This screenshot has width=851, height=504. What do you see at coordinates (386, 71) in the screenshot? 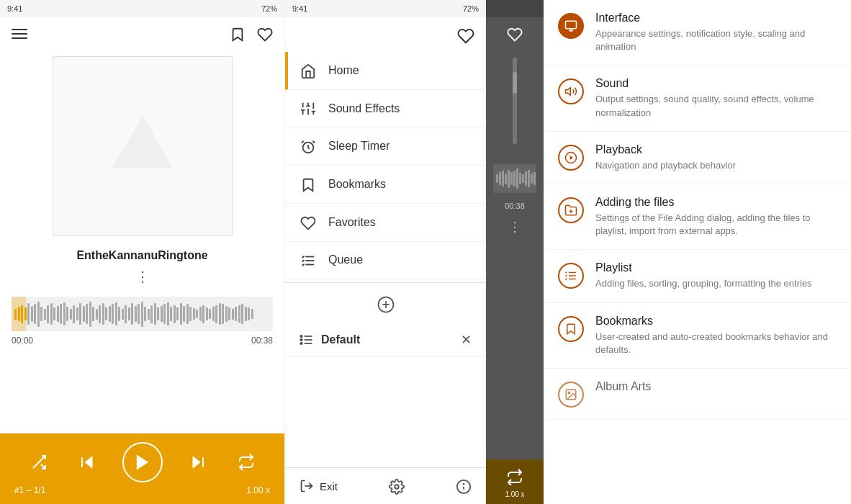
I see `menu-item-home: Home` at bounding box center [386, 71].